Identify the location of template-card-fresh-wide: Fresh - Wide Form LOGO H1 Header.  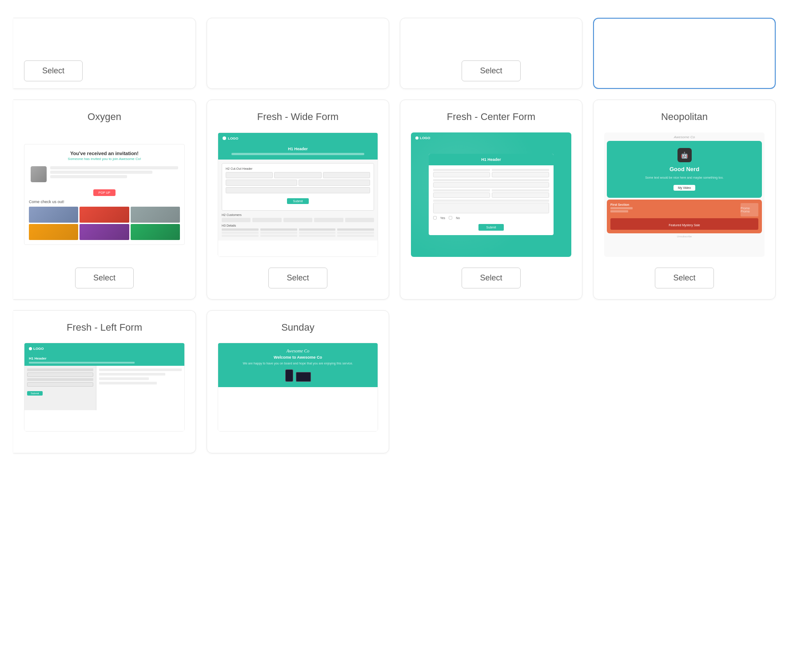
(298, 200).